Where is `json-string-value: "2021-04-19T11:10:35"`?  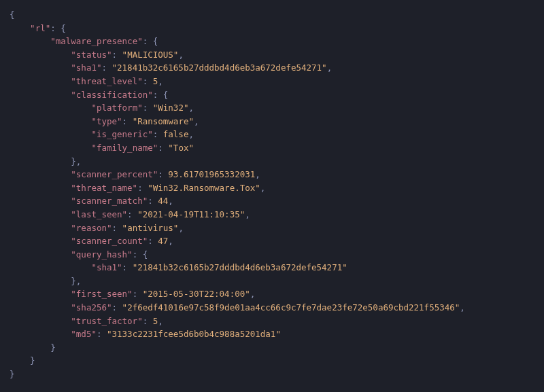 json-string-value: "2021-04-19T11:10:35" is located at coordinates (191, 215).